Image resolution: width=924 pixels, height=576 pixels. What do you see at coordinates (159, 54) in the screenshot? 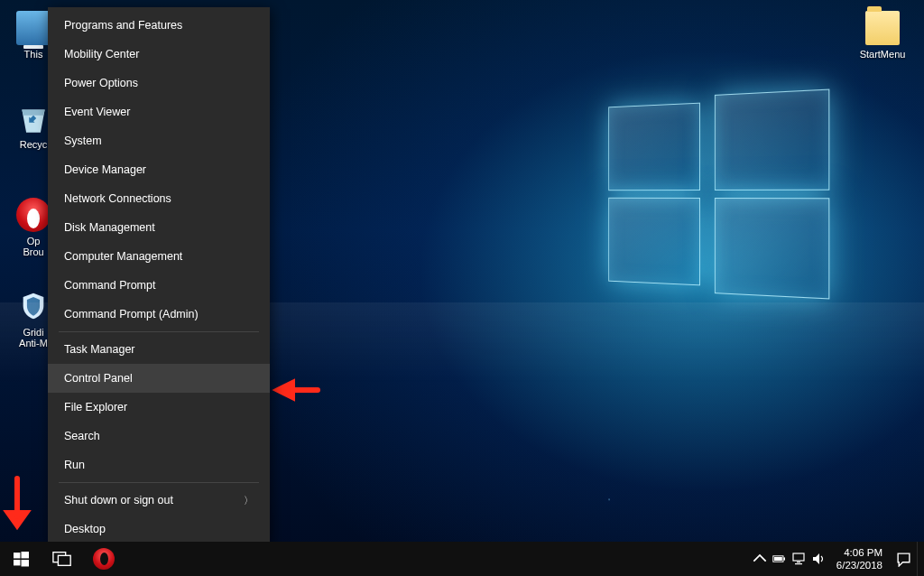
I see `winx-item-mobility-center: Mobility Center` at bounding box center [159, 54].